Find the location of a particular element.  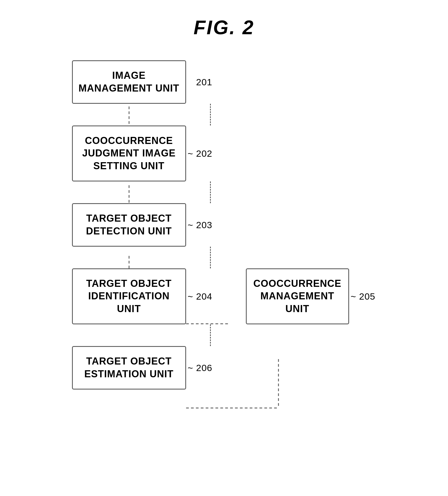

unit-label: IMAGE MANAGEMENT UNIT is located at coordinates (129, 82).